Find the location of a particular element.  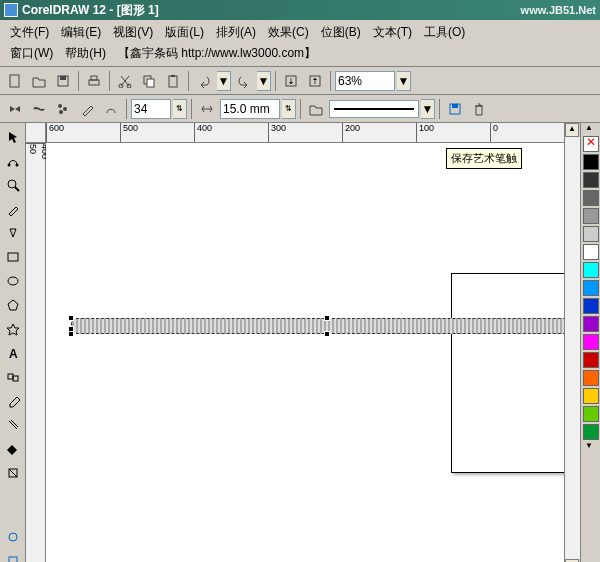

scroll-track is located at coordinates (572, 348).